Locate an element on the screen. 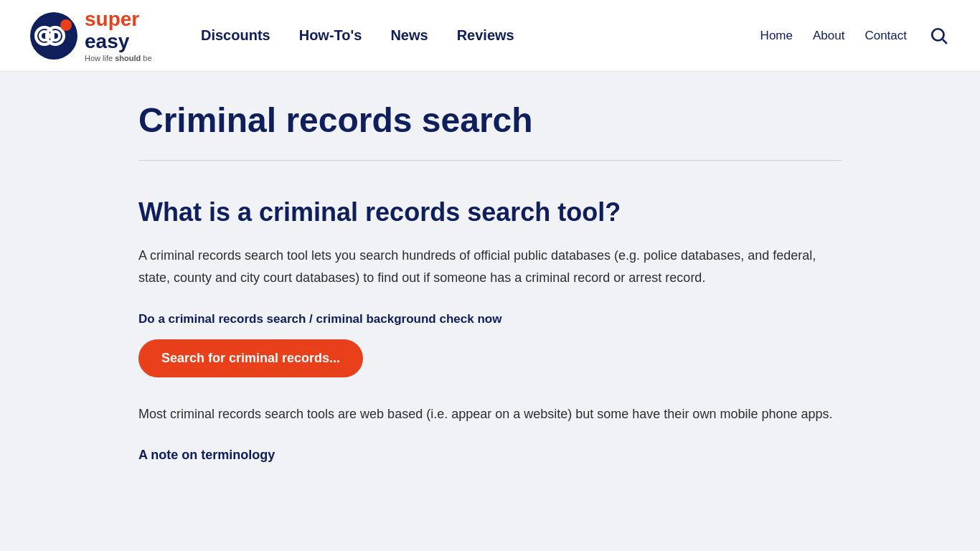 Image resolution: width=980 pixels, height=551 pixels. page-title: Criminal records search is located at coordinates (490, 121).